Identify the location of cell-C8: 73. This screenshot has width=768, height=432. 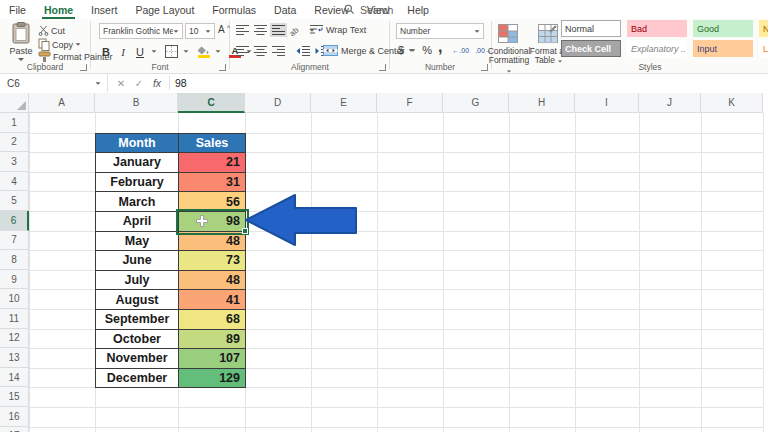
(212, 261).